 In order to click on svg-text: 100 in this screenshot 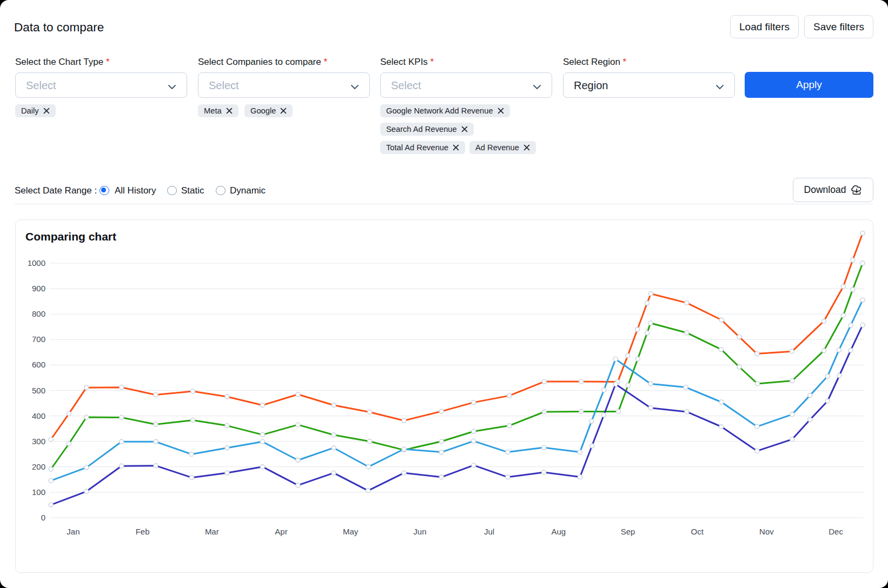, I will do `click(39, 492)`.